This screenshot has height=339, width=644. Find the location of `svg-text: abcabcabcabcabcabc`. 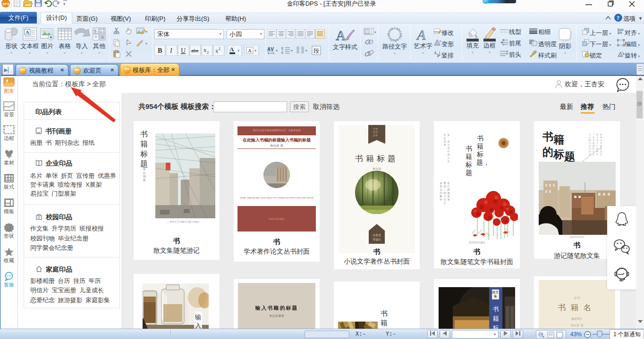

svg-text: abcabcabcabcabcabc is located at coordinates (395, 34).